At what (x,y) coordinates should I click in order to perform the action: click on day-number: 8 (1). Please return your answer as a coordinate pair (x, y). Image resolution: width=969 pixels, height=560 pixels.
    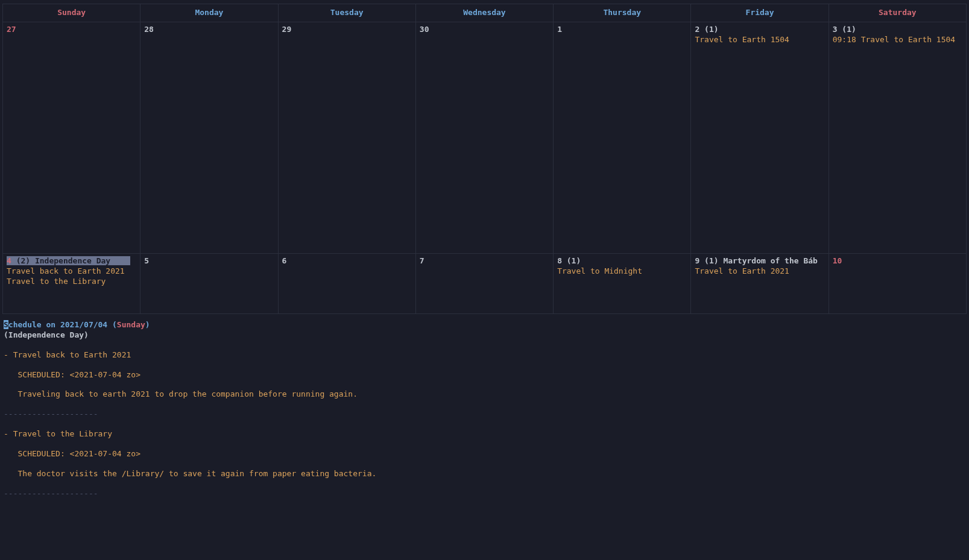
    Looking at the image, I should click on (569, 260).